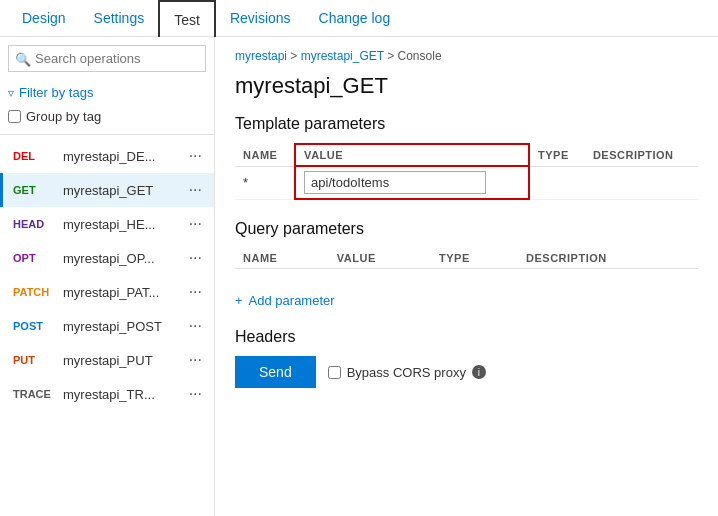 The width and height of the screenshot is (718, 516). Describe the element at coordinates (107, 92) in the screenshot. I see `filter-by-tags: ▿ Filter by tags` at that location.